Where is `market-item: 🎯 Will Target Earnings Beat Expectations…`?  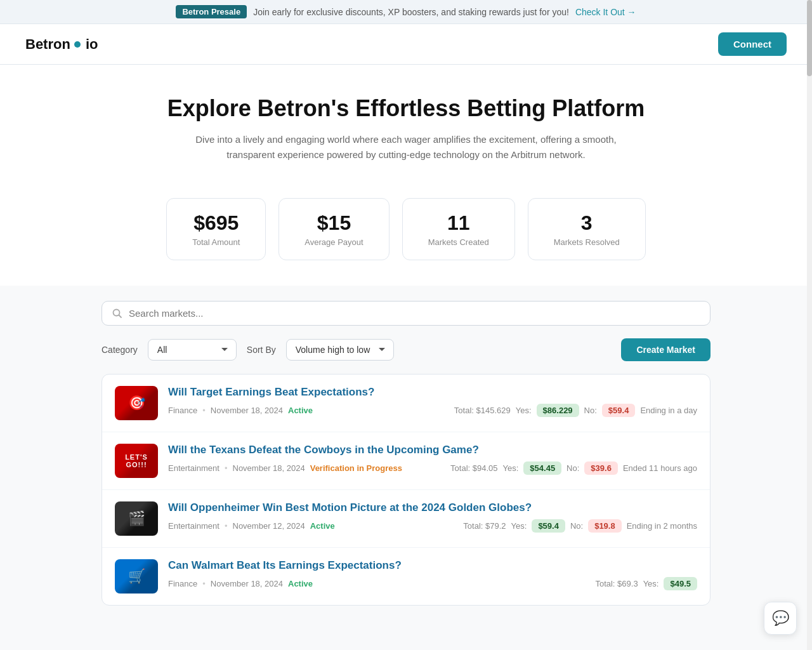
market-item: 🎯 Will Target Earnings Beat Expectations… is located at coordinates (406, 404).